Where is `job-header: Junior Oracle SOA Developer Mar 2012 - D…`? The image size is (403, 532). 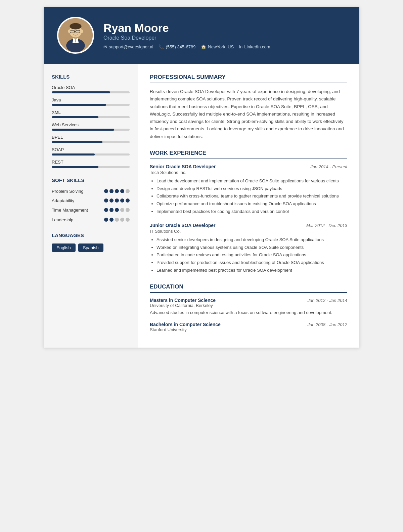 job-header: Junior Oracle SOA Developer Mar 2012 - D… is located at coordinates (249, 225).